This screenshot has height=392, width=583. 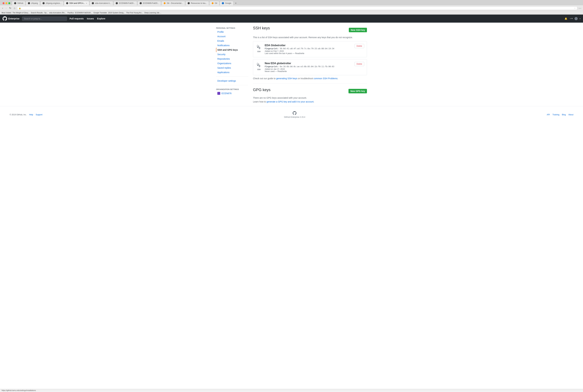 What do you see at coordinates (295, 115) in the screenshot?
I see `footer-center: GitHub Enterprise 2.15.4` at bounding box center [295, 115].